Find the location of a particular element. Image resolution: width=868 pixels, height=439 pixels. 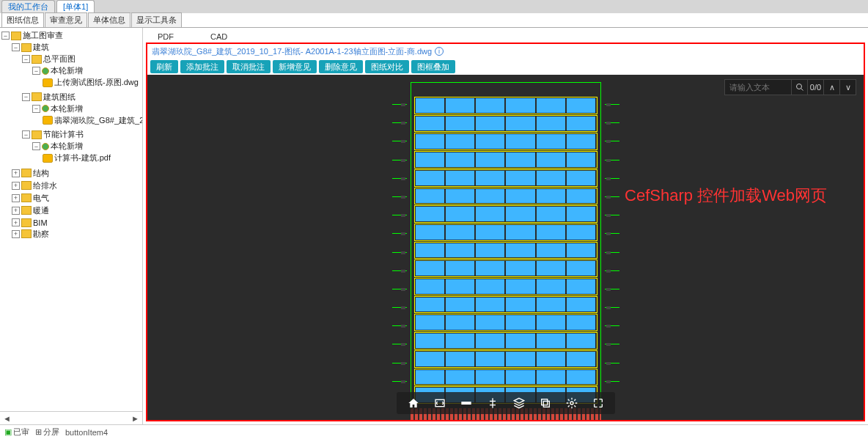

gear-icon is located at coordinates (572, 403).